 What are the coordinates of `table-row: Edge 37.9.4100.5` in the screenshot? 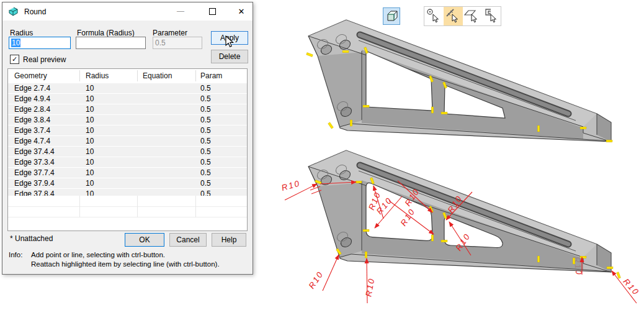 It's located at (128, 183).